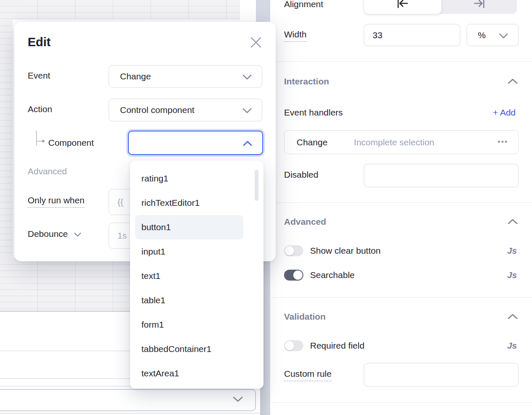  Describe the element at coordinates (513, 223) in the screenshot. I see `advanced-collapse-button` at that location.